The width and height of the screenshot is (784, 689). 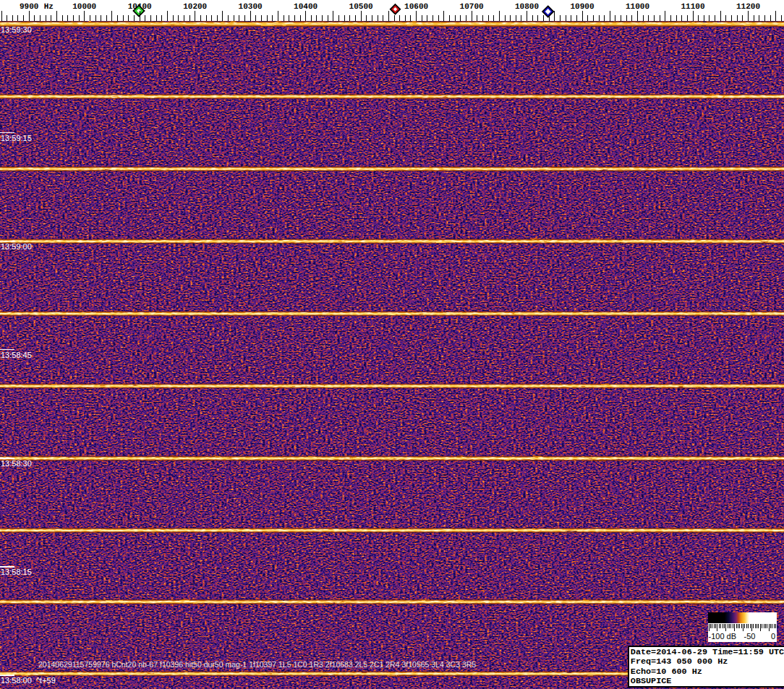 What do you see at coordinates (362, 7) in the screenshot?
I see `svg-text: 10500` at bounding box center [362, 7].